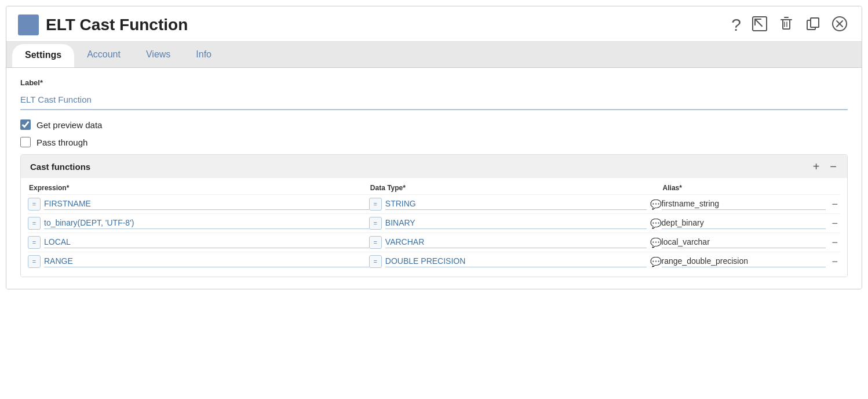  I want to click on cast-header: Cast functions + −, so click(434, 166).